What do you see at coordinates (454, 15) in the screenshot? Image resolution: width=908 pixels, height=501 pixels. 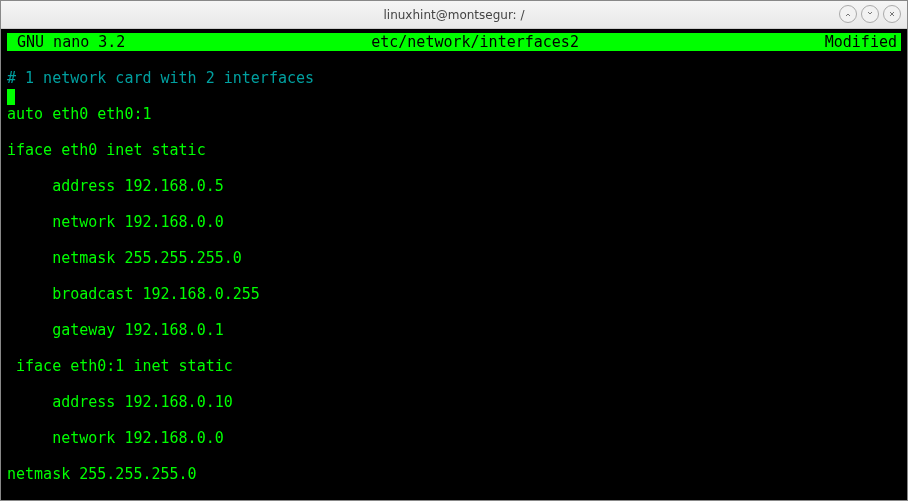 I see `window-title: linuxhint@montsegur: /` at bounding box center [454, 15].